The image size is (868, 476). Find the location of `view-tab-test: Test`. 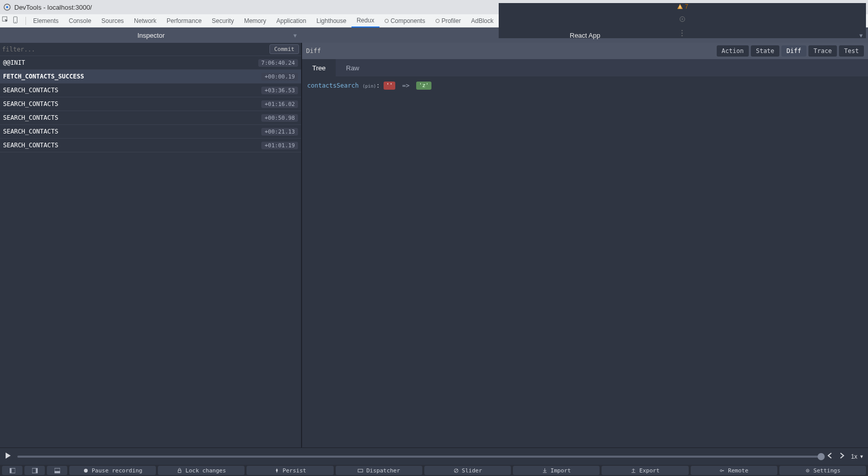

view-tab-test: Test is located at coordinates (852, 51).